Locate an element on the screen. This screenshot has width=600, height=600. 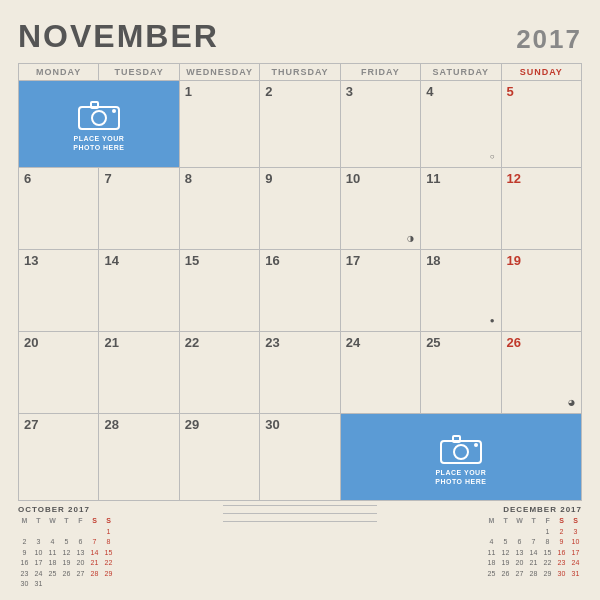
mini-cal-october: OCTOBER 2017 M T W T F S S is located at coordinates (96, 548).